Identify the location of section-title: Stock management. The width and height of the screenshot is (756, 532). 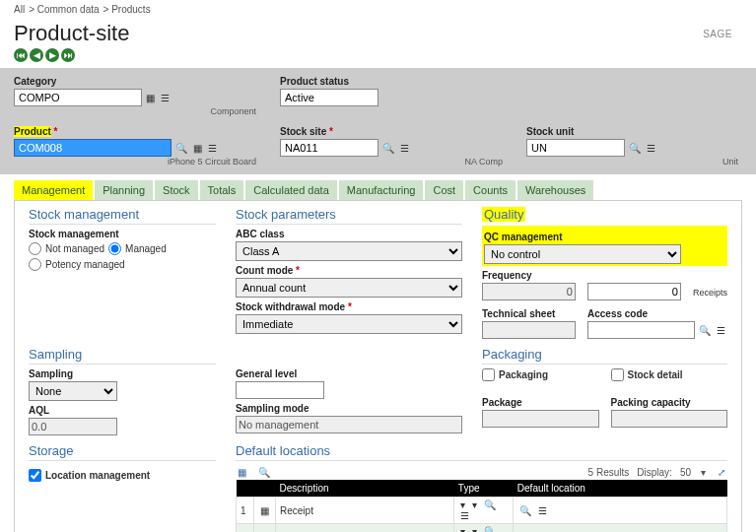
(122, 216).